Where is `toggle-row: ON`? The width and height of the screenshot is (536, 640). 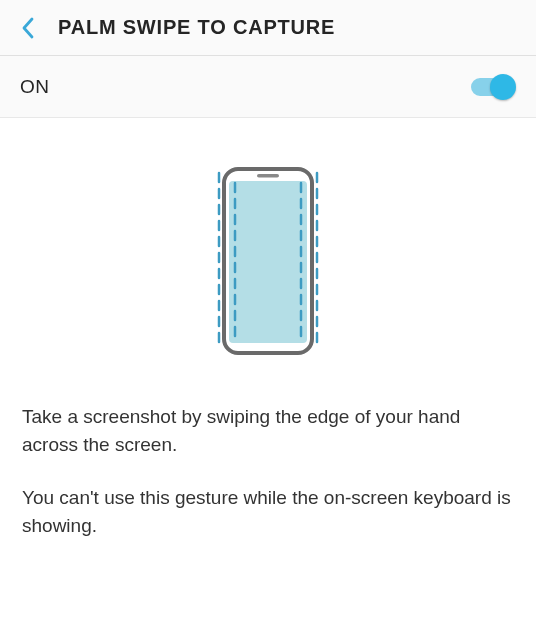
toggle-row: ON is located at coordinates (268, 87).